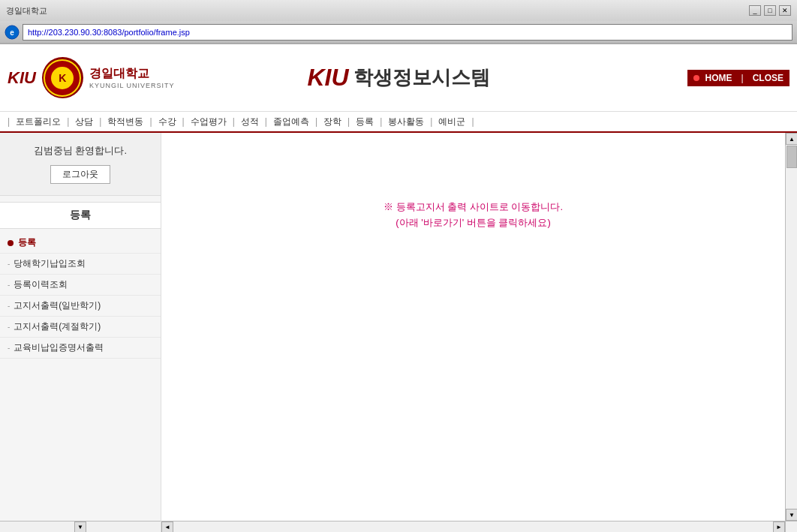 The width and height of the screenshot is (797, 532). Describe the element at coordinates (80, 174) in the screenshot. I see `logout-button: 로그아웃` at that location.